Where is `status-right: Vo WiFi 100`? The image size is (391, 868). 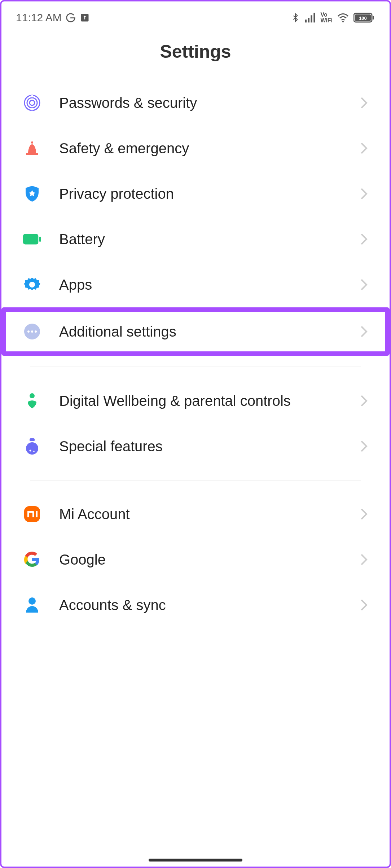 status-right: Vo WiFi 100 is located at coordinates (333, 18).